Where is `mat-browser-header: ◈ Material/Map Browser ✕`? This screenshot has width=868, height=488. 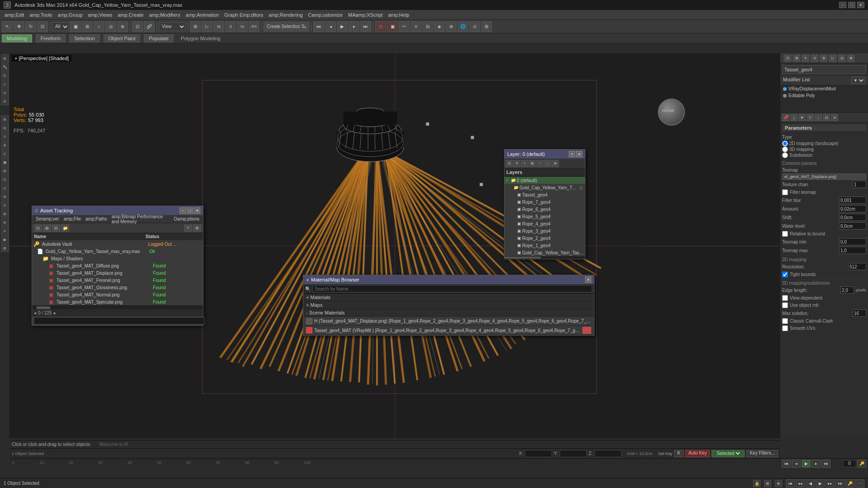
mat-browser-header: ◈ Material/Map Browser ✕ is located at coordinates (448, 280).